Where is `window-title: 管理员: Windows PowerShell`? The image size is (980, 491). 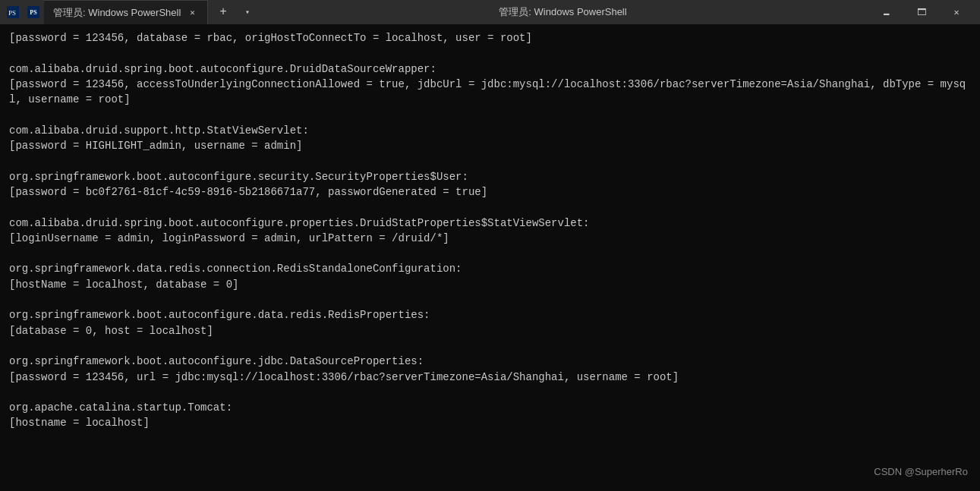 window-title: 管理员: Windows PowerShell is located at coordinates (562, 12).